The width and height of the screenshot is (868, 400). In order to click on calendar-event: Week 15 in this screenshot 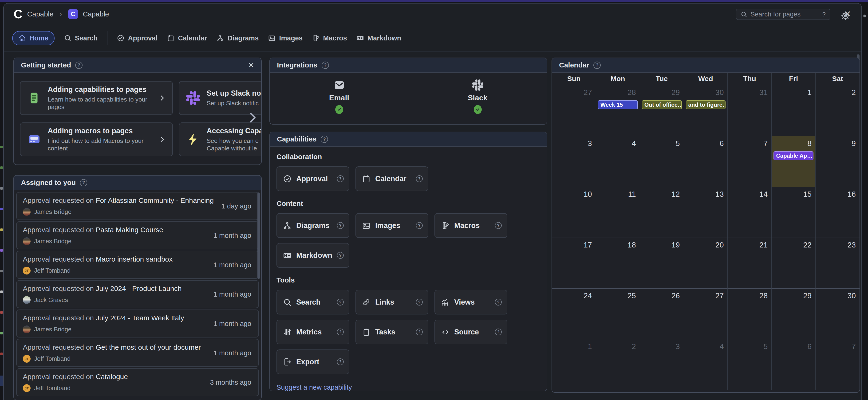, I will do `click(618, 105)`.